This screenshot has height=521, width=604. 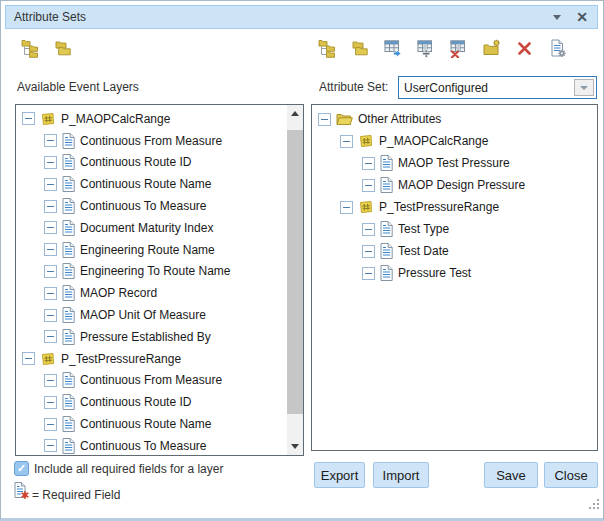 I want to click on tree-item-label: Pressure Test, so click(x=434, y=273).